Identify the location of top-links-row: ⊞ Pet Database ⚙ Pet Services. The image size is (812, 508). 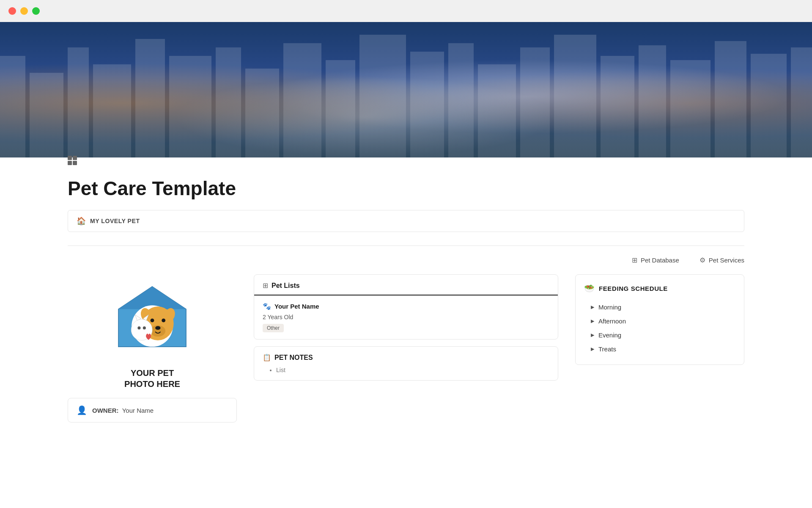
(406, 260).